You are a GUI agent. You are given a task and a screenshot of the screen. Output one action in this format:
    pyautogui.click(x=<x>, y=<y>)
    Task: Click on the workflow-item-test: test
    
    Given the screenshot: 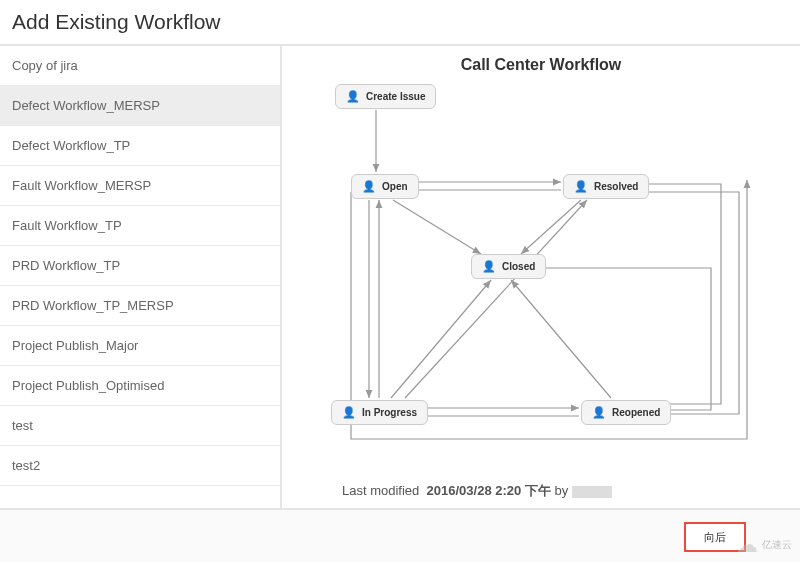 What is the action you would take?
    pyautogui.click(x=140, y=426)
    